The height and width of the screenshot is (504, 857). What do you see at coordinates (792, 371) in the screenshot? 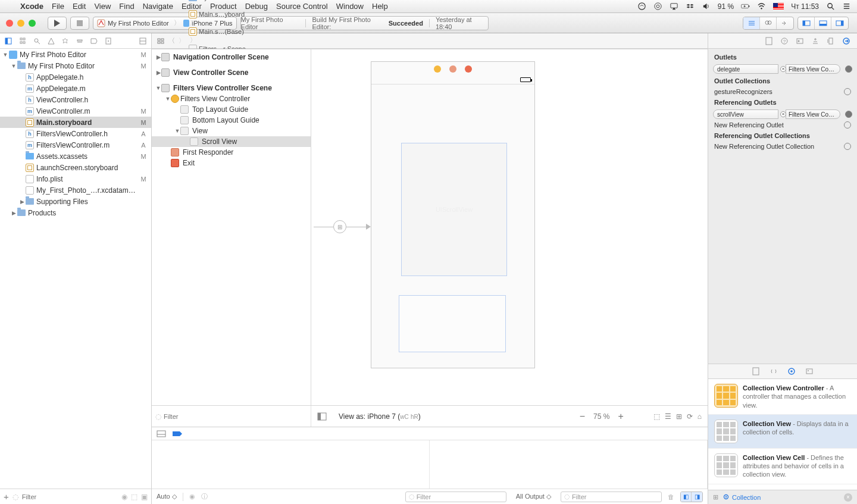
I see `object-lib-tab-icon` at bounding box center [792, 371].